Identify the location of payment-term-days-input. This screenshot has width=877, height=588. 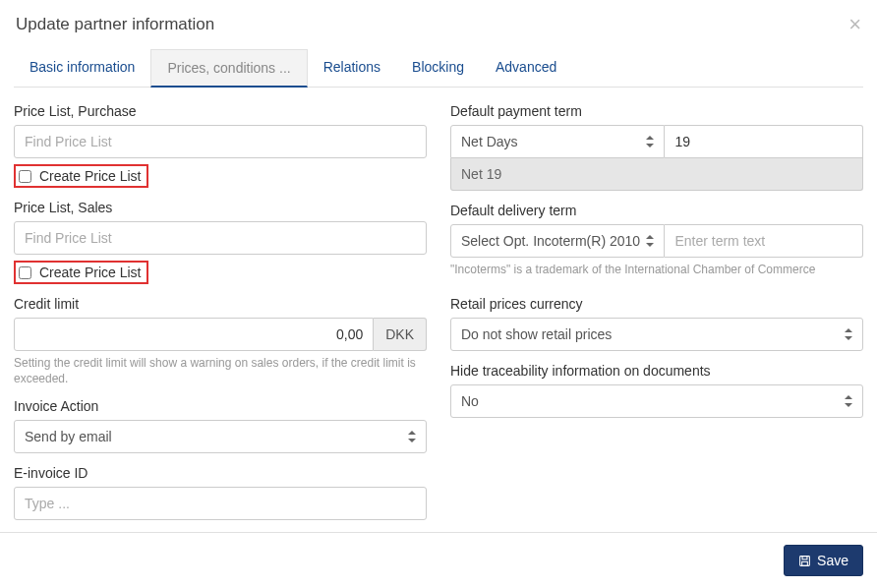
(764, 142).